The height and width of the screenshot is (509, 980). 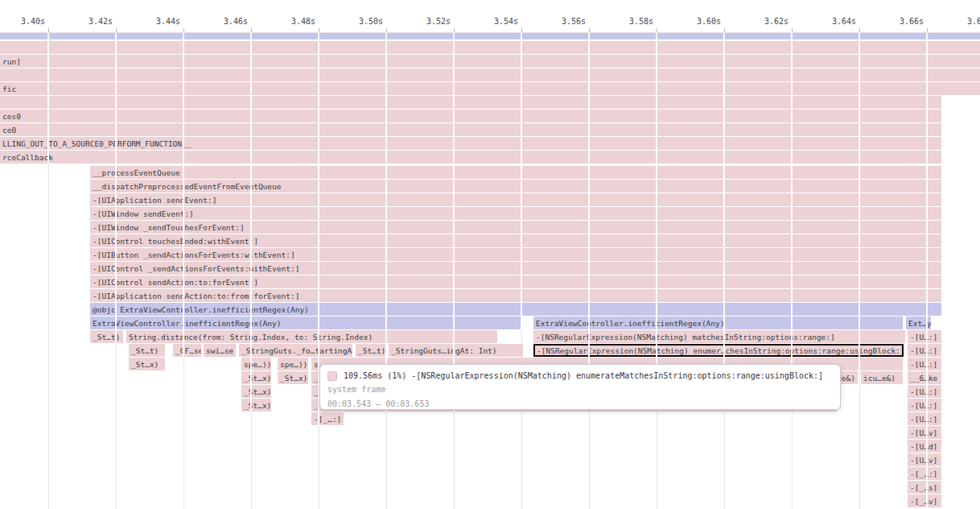 I want to click on stack-frame-bar: rceCallback, so click(x=471, y=157).